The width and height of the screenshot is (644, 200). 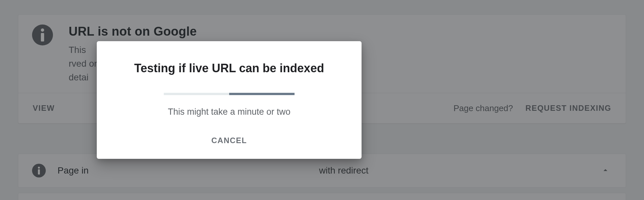 What do you see at coordinates (229, 94) in the screenshot?
I see `progress-track` at bounding box center [229, 94].